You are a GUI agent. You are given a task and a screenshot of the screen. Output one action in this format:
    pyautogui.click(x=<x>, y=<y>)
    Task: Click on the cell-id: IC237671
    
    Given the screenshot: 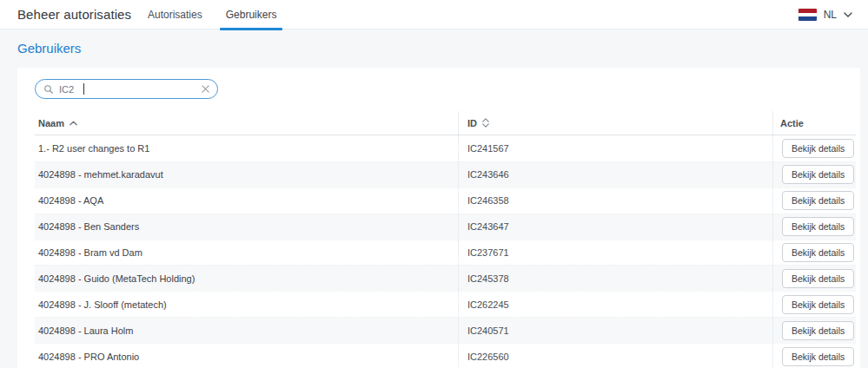 What is the action you would take?
    pyautogui.click(x=615, y=253)
    